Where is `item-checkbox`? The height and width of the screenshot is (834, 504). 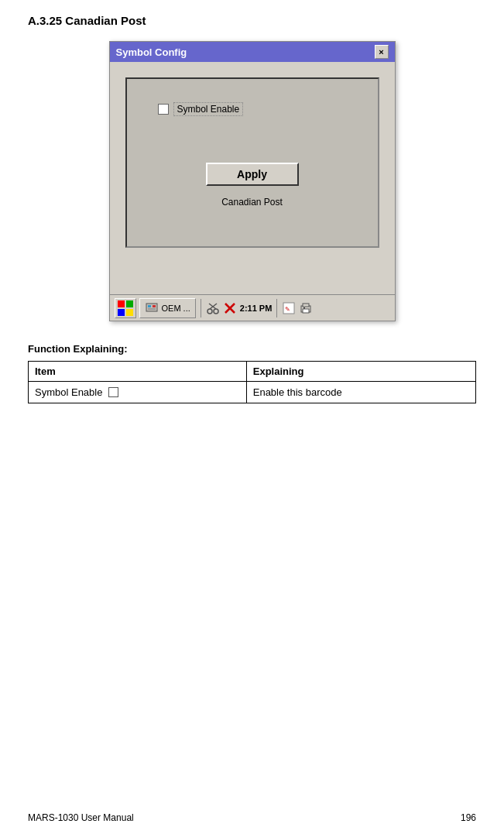
item-checkbox is located at coordinates (113, 392).